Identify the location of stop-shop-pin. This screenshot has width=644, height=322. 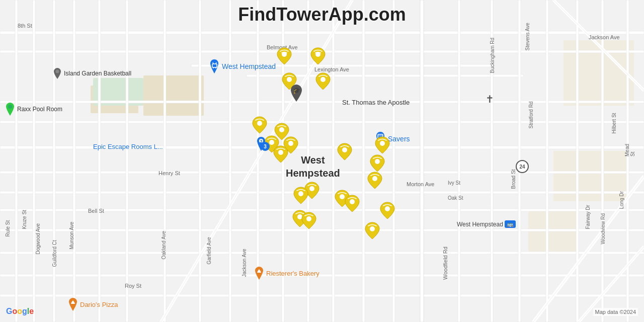
(214, 66).